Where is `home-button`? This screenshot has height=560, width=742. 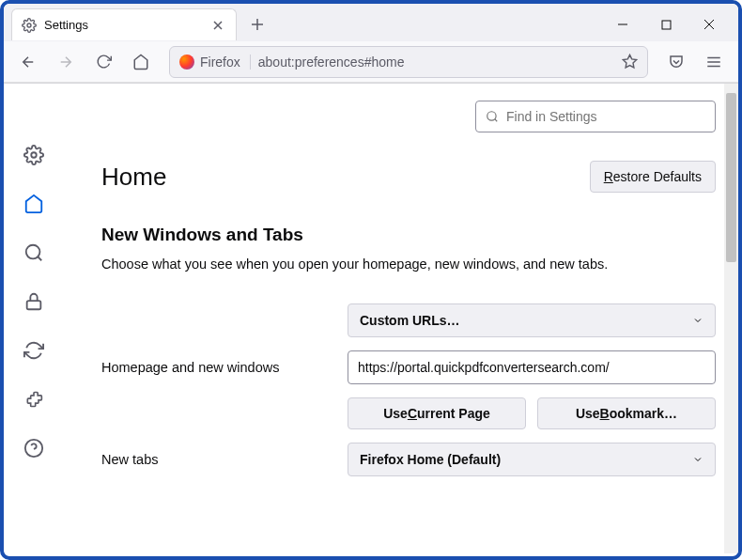 home-button is located at coordinates (141, 62).